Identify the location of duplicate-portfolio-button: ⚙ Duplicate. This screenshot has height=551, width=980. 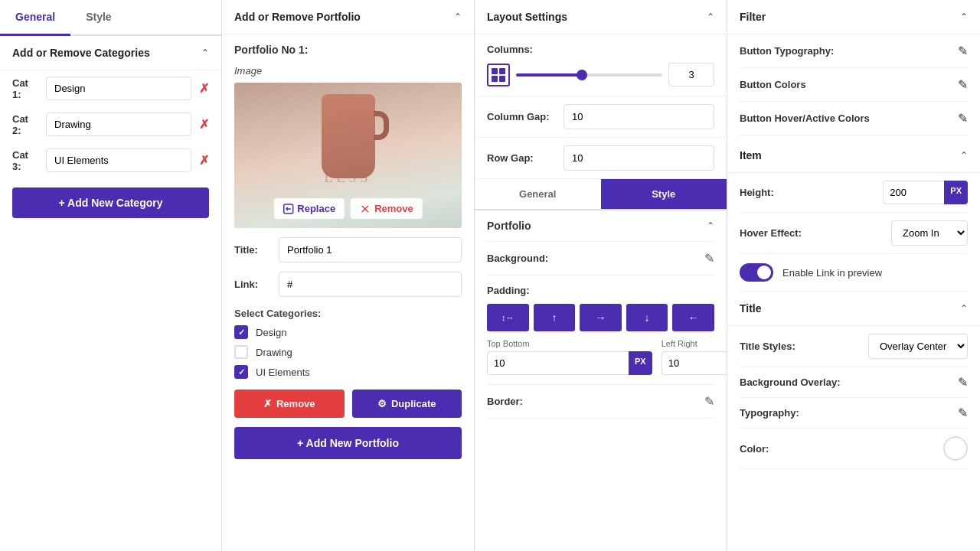
(407, 404).